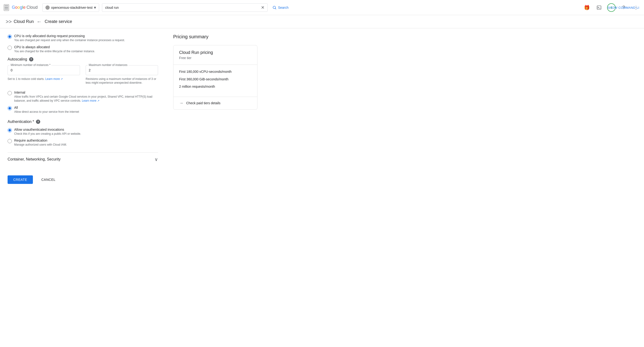  What do you see at coordinates (70, 40) in the screenshot?
I see `cpu-option-1-desc: You are charged per request and only whe…` at bounding box center [70, 40].